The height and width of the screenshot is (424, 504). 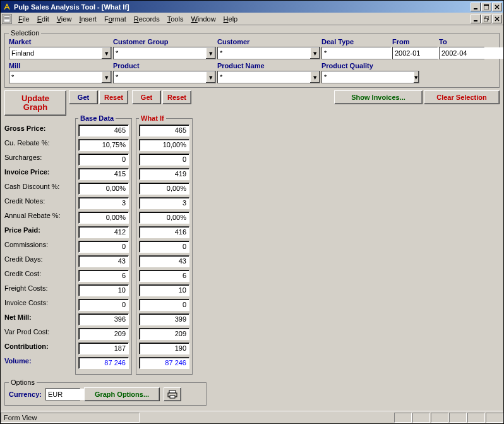 What do you see at coordinates (104, 233) in the screenshot?
I see `data-cell: 412` at bounding box center [104, 233].